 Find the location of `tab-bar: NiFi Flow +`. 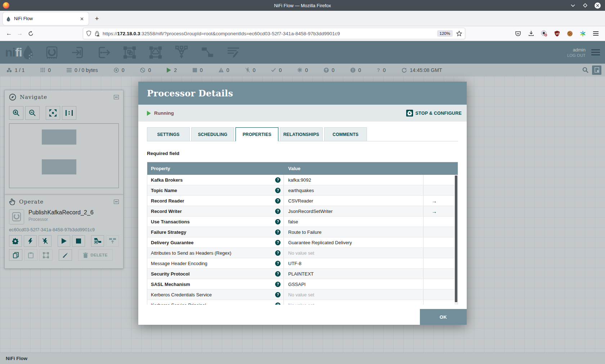

tab-bar: NiFi Flow + is located at coordinates (302, 19).